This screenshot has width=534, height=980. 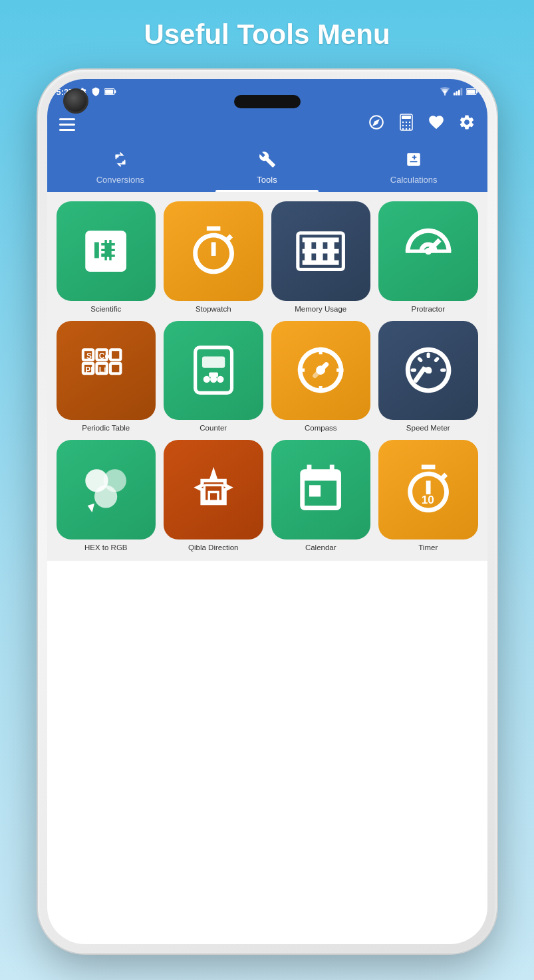 I want to click on speaker, so click(x=267, y=102).